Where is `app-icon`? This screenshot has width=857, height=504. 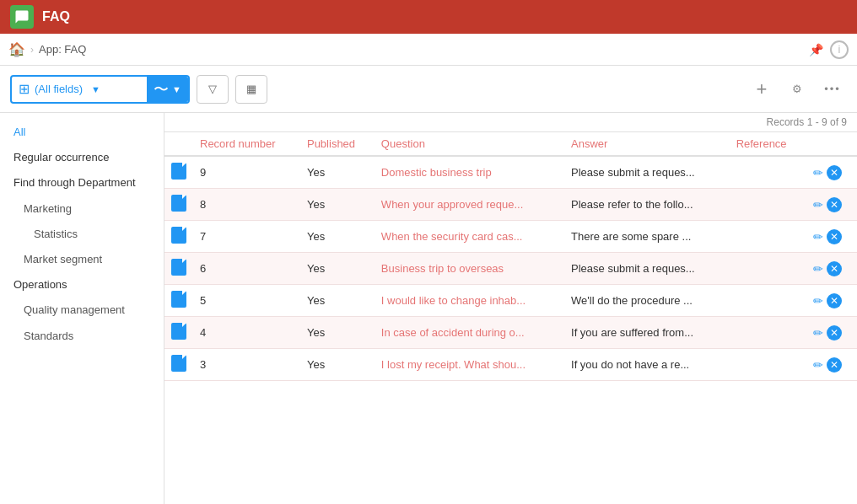
app-icon is located at coordinates (22, 17).